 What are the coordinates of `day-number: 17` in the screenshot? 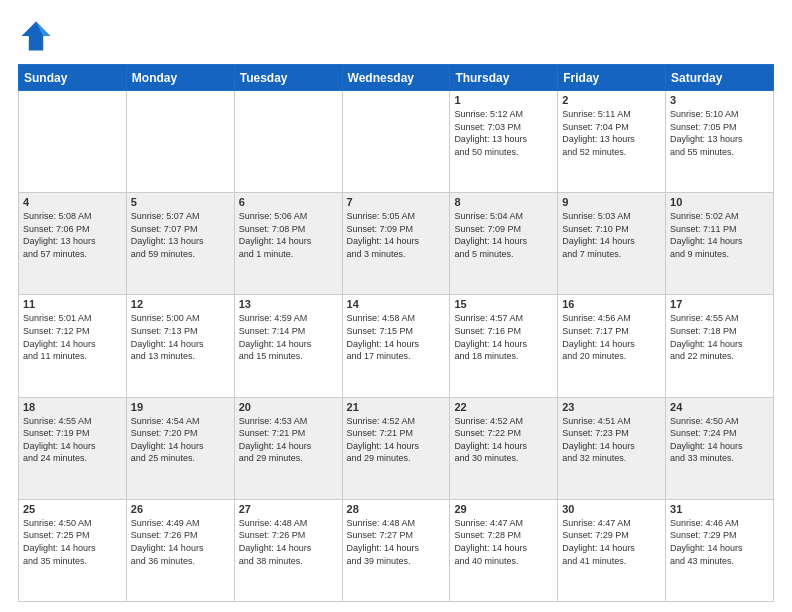 It's located at (720, 304).